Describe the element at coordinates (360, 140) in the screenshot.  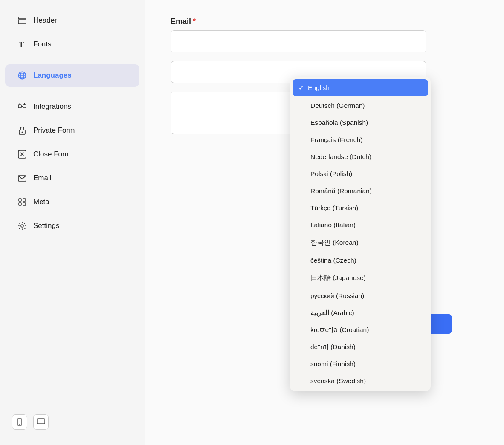
I see `language-option-french: Français (French)` at that location.